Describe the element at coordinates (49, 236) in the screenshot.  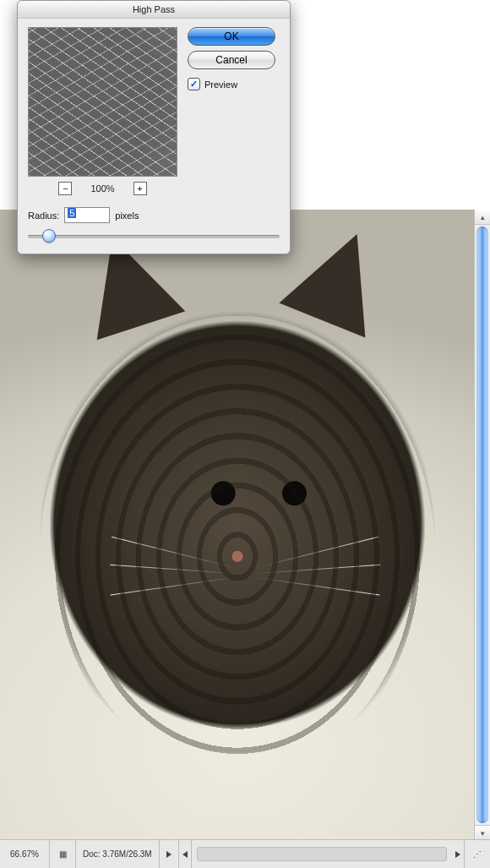
I see `slider-thumb` at that location.